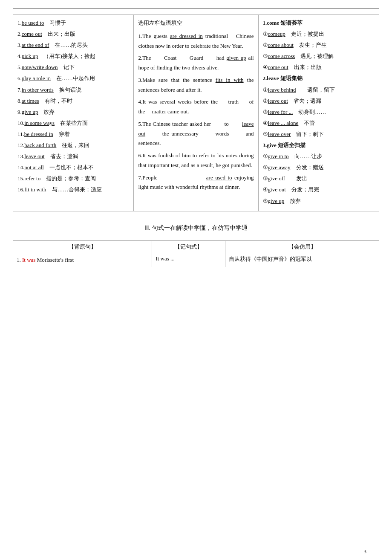  I want to click on page-number: 3, so click(366, 552).